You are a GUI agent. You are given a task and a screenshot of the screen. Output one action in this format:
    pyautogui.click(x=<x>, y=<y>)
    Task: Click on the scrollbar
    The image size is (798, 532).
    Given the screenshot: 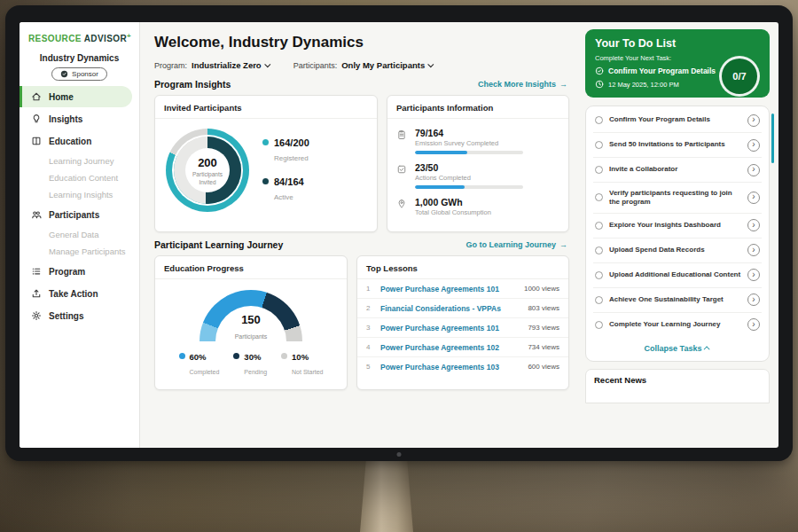 What is the action you would take?
    pyautogui.click(x=773, y=138)
    